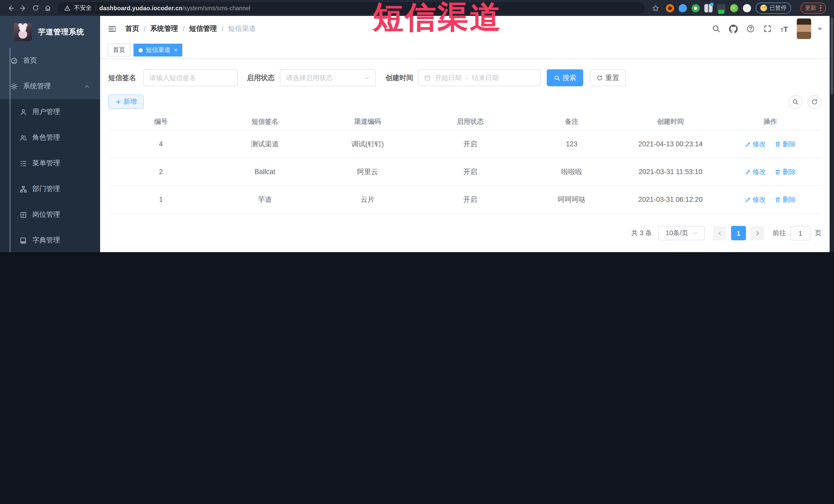  Describe the element at coordinates (721, 8) in the screenshot. I see `extension-icon-on-badge` at that location.